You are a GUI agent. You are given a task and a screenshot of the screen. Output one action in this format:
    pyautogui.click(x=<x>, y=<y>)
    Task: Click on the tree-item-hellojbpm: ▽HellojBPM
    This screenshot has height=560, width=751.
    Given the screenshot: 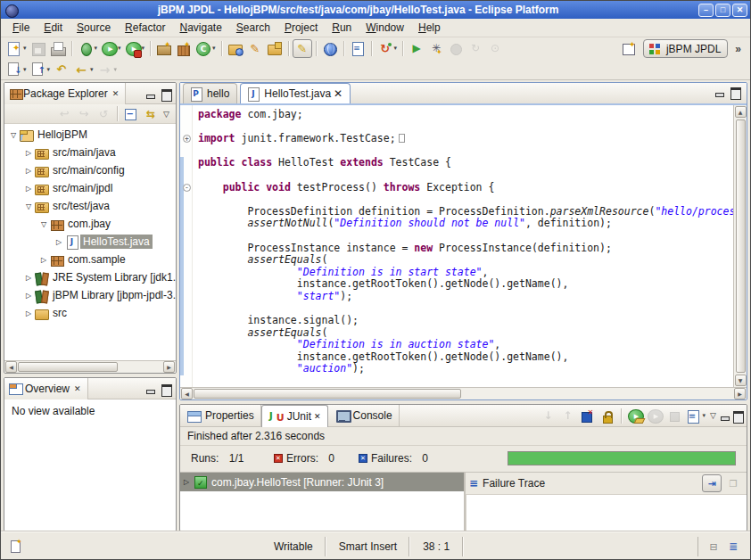 What is the action you would take?
    pyautogui.click(x=90, y=135)
    